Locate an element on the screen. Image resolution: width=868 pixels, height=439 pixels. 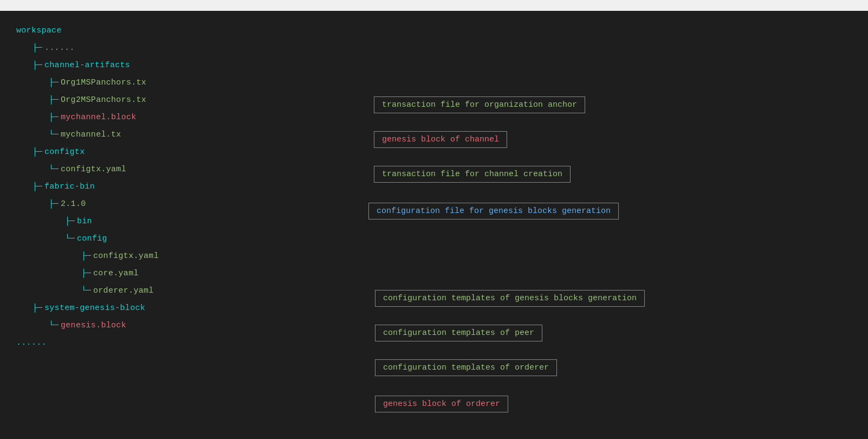
tree-item-dots1: ├─ ...... is located at coordinates (434, 48).